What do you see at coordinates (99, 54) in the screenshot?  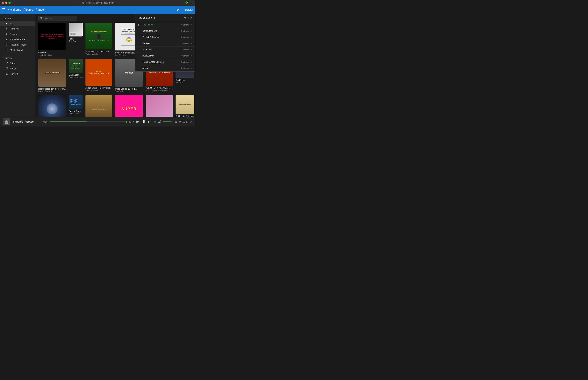 I see `album-artist-putumayo: Various Artists` at bounding box center [99, 54].